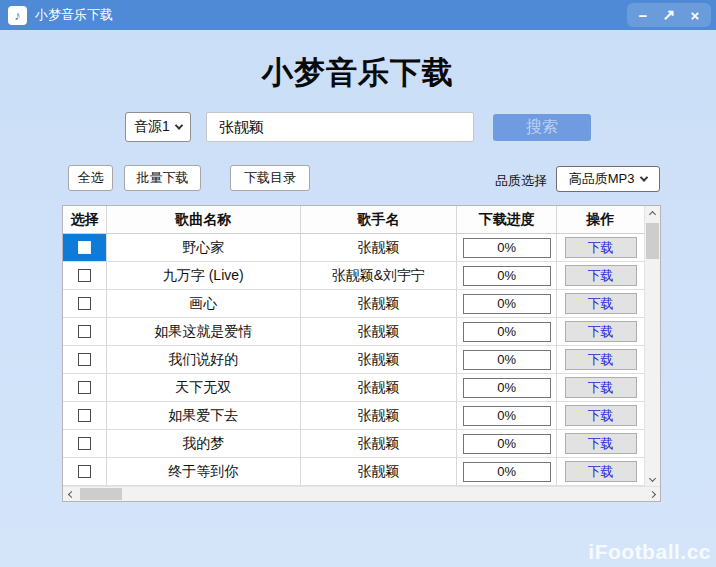 The width and height of the screenshot is (716, 567). What do you see at coordinates (643, 15) in the screenshot?
I see `minimize-button: −` at bounding box center [643, 15].